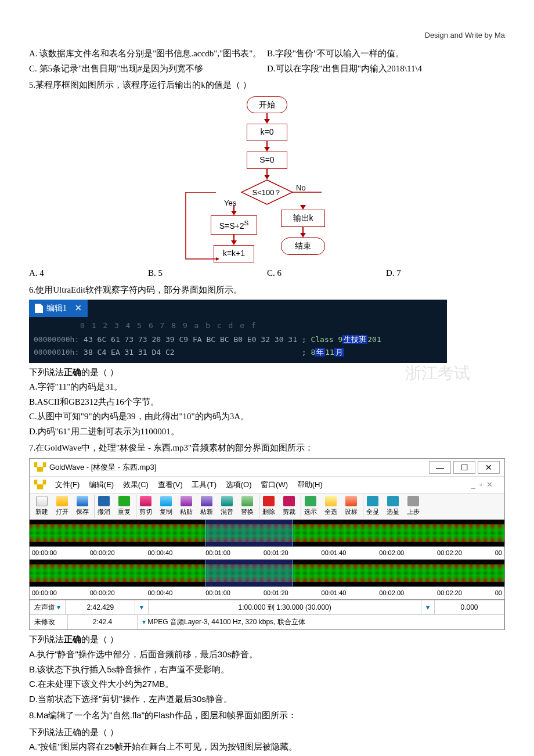 This screenshot has height=756, width=534. I want to click on close-icon: ✕, so click(78, 308).